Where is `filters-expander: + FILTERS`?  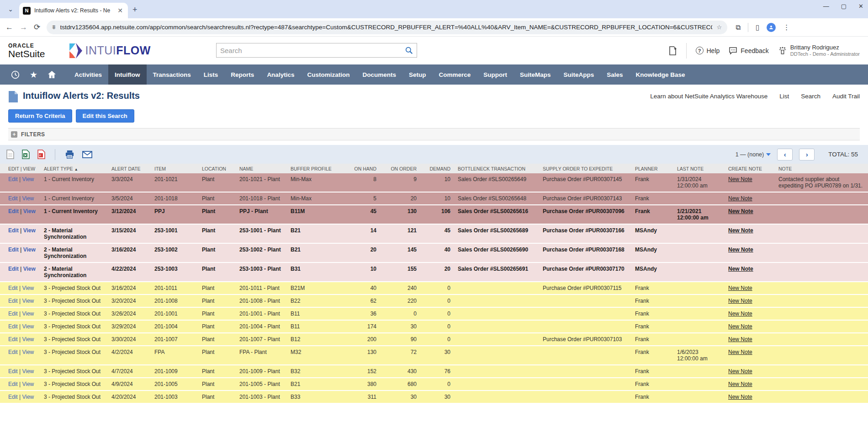
filters-expander: + FILTERS is located at coordinates (434, 134).